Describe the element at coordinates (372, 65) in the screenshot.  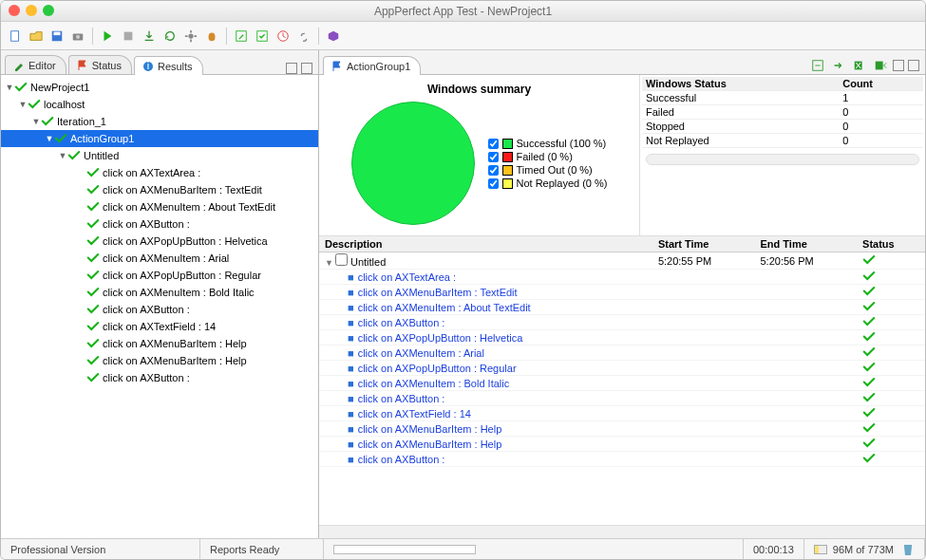
I see `tab-actiongroup: ActionGroup1` at that location.